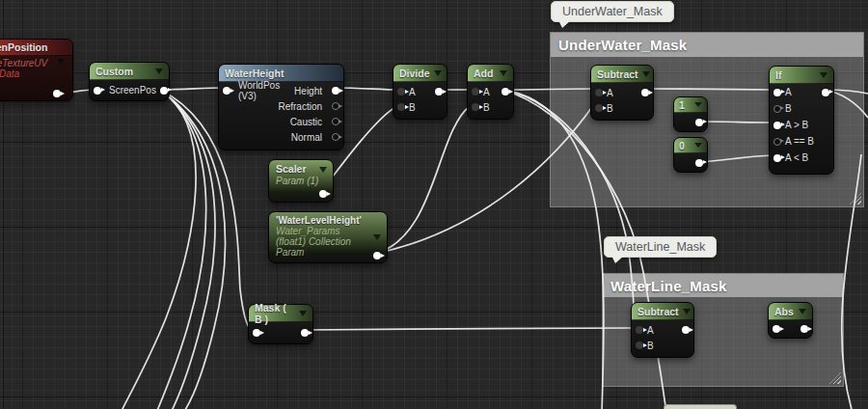  Describe the element at coordinates (328, 247) in the screenshot. I see `node-subtitle: (float1) Collection Param` at that location.